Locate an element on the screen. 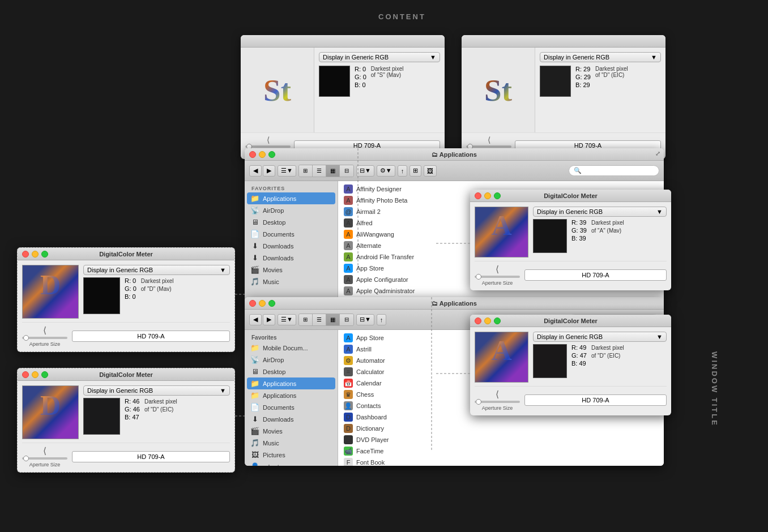  sidebar-item-music-top: 🎵 Music is located at coordinates (291, 282).